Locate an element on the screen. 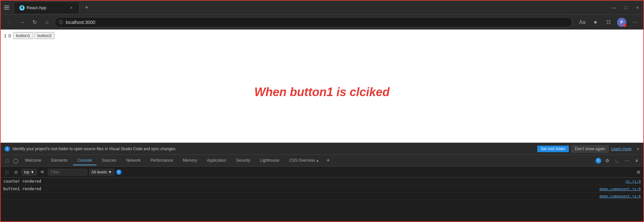 The image size is (644, 222). window-controls: — □ × is located at coordinates (626, 8).